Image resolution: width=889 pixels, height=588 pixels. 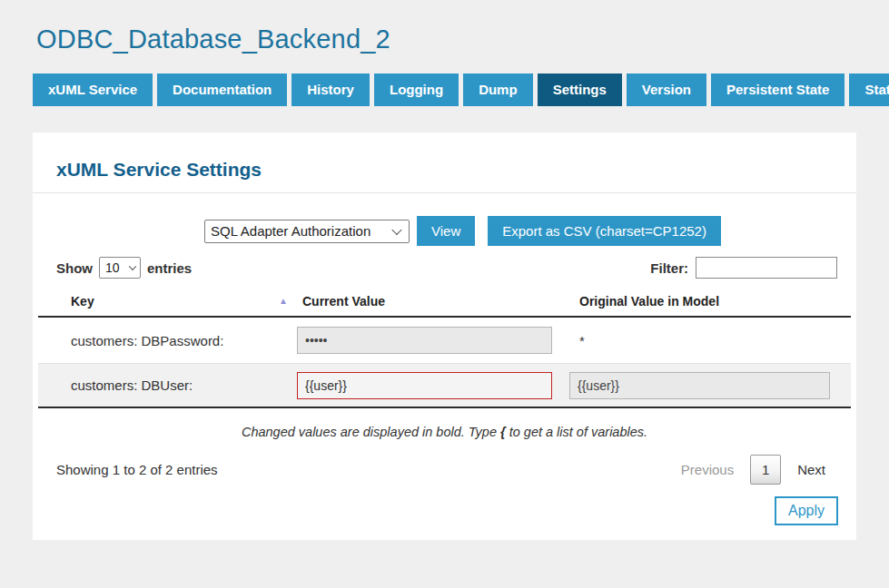 What do you see at coordinates (667, 90) in the screenshot?
I see `tab-version: Version` at bounding box center [667, 90].